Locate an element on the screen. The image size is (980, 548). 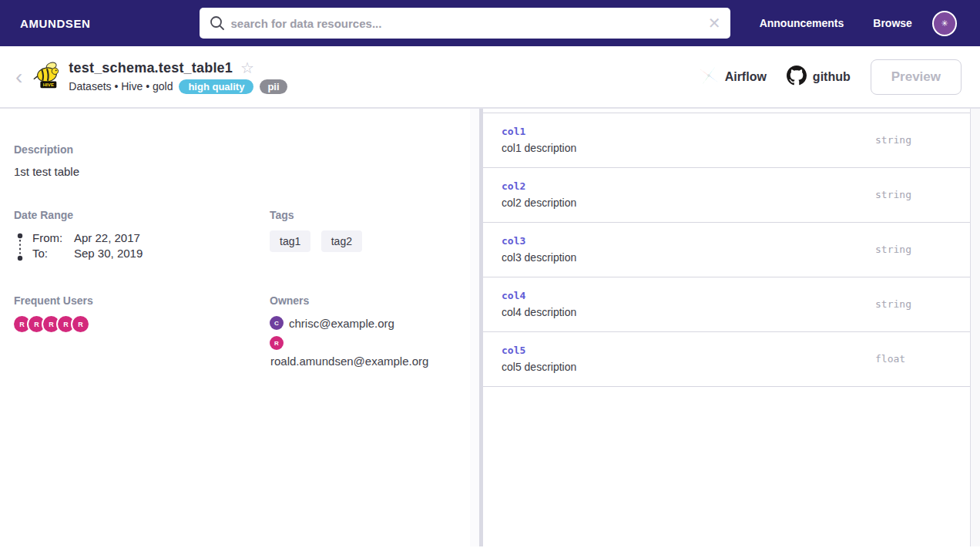
scrollbar-gutter is located at coordinates (975, 328).